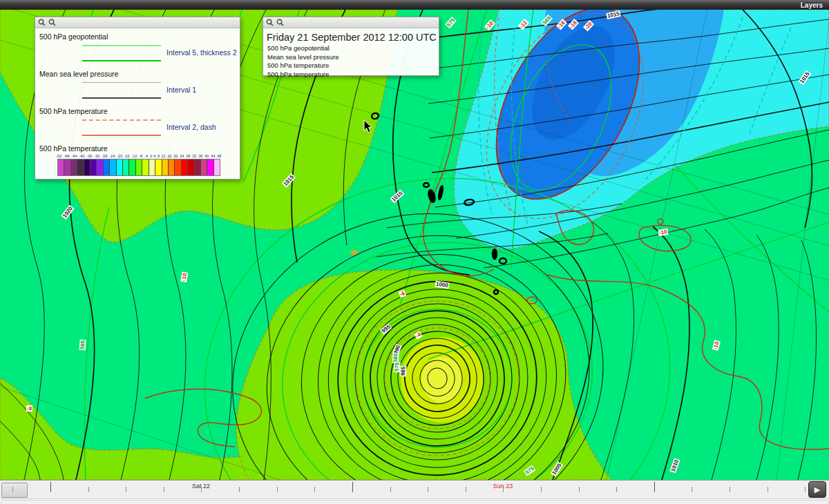 The height and width of the screenshot is (504, 829). I want to click on colorbar-tick: -52, so click(59, 156).